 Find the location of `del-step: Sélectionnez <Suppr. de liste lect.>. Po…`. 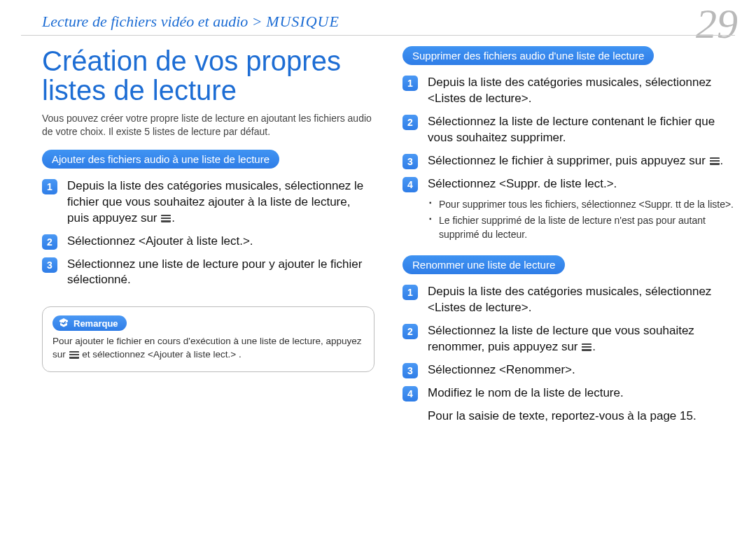

del-step: Sélectionnez <Suppr. de liste lect.>. Po… is located at coordinates (568, 209).